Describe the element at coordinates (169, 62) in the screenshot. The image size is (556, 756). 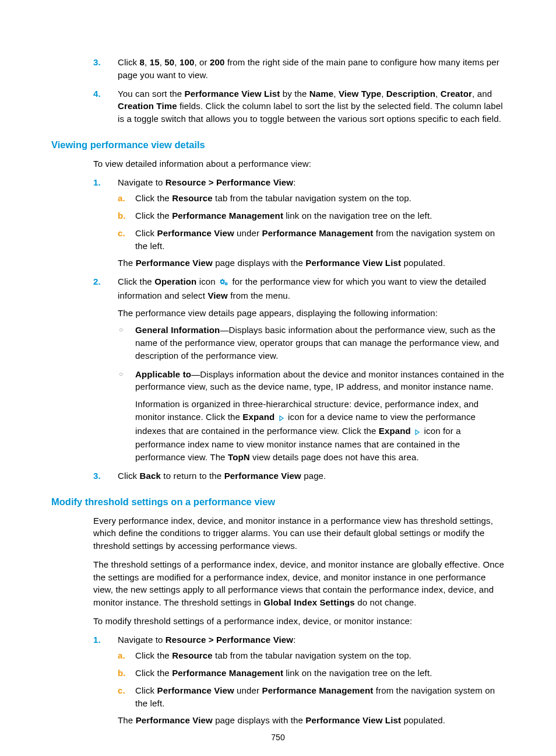
I see `bold: 50` at that location.